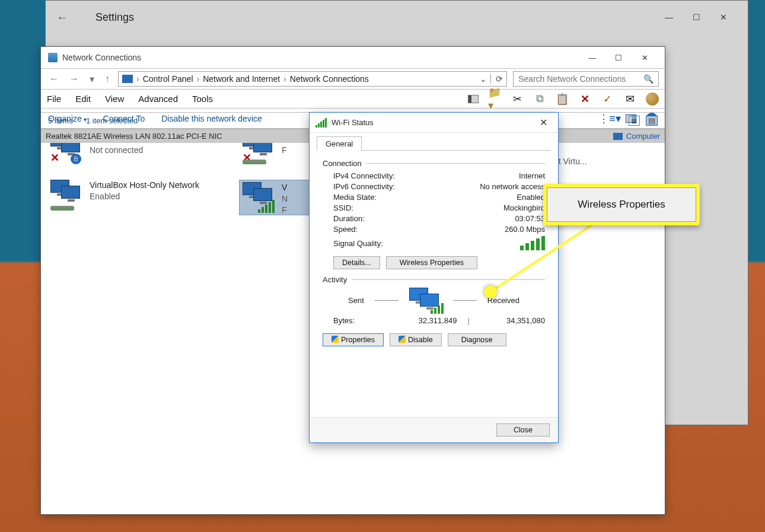  What do you see at coordinates (492, 208) in the screenshot?
I see `ssid-value: Mockingbird` at bounding box center [492, 208].